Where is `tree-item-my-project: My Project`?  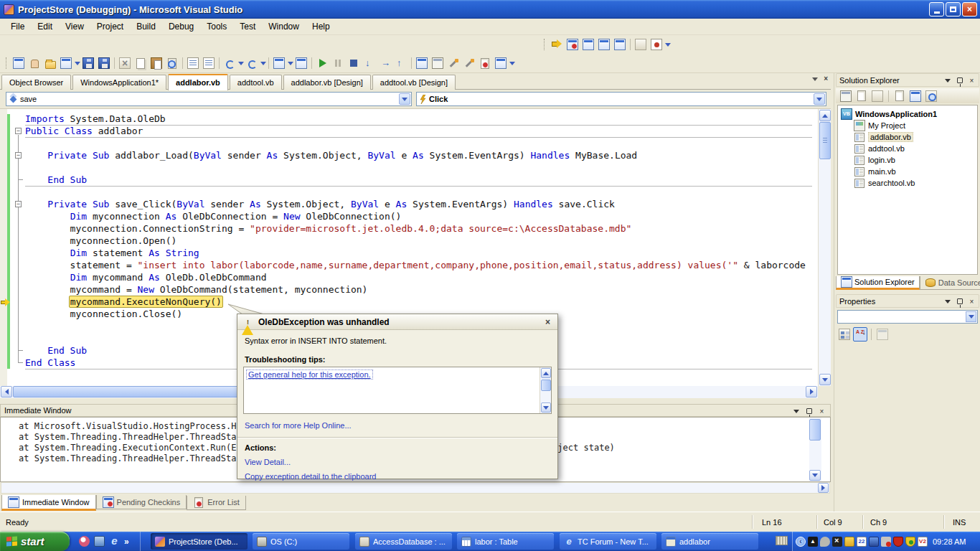
tree-item-my-project: My Project is located at coordinates (908, 126).